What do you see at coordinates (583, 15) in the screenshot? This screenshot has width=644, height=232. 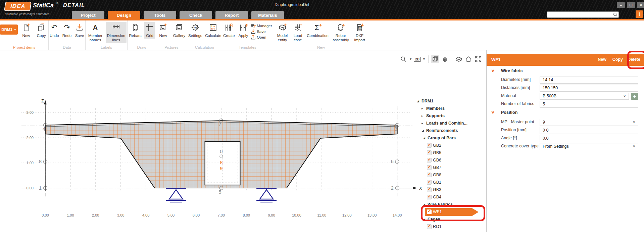 I see `search-input` at bounding box center [583, 15].